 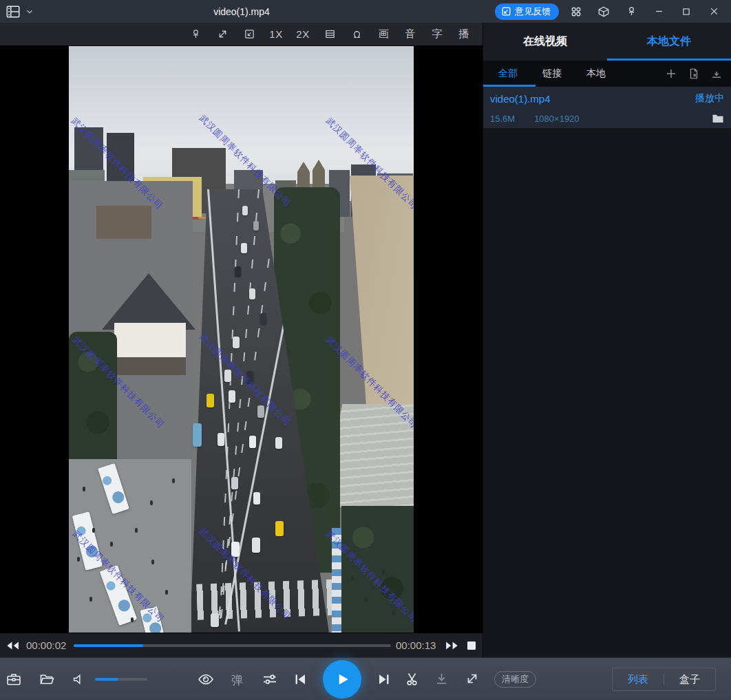 I want to click on open-folder-icon, so click(x=718, y=118).